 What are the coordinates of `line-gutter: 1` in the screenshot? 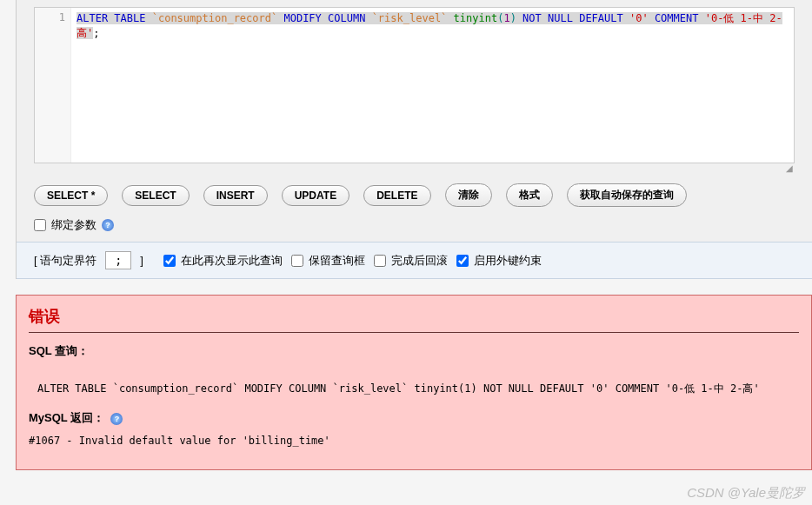 It's located at (53, 85).